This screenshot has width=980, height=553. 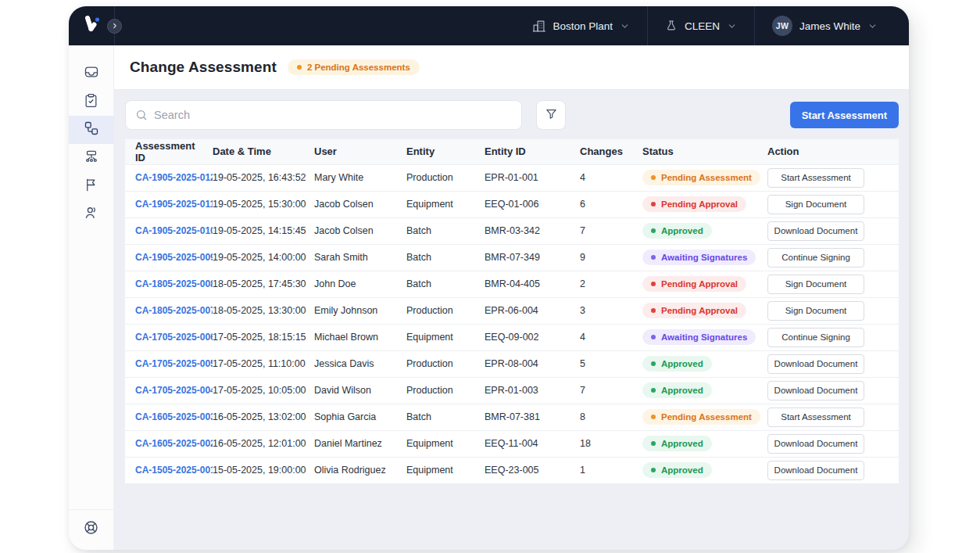 I want to click on help-lifebuoy-icon, so click(x=91, y=529).